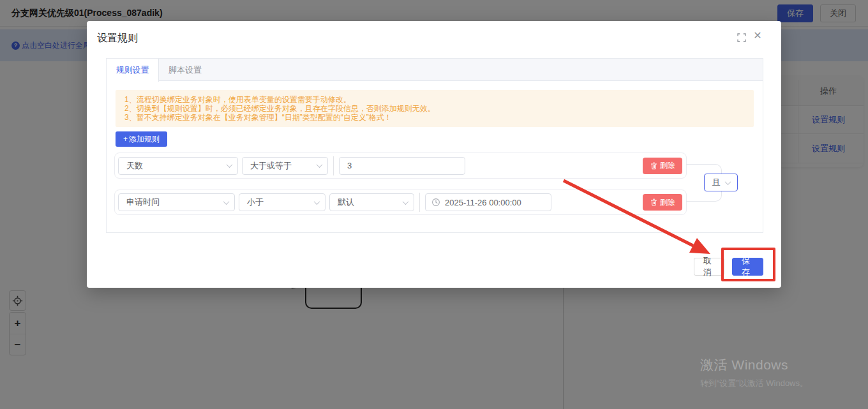  I want to click on fullscreen-icon, so click(742, 38).